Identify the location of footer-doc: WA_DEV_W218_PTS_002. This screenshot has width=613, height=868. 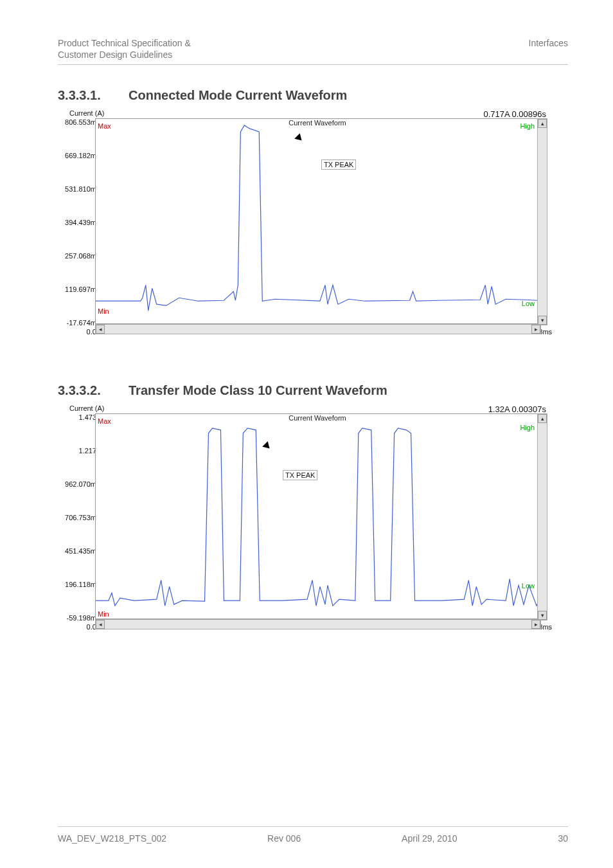
(112, 838).